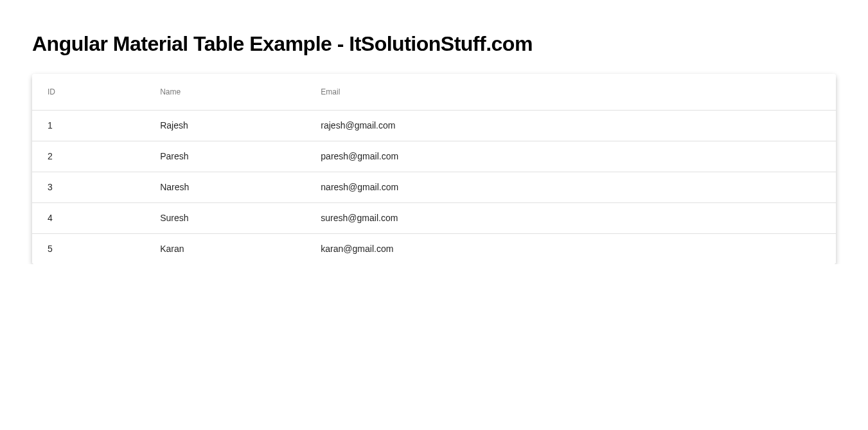 Image resolution: width=868 pixels, height=430 pixels. I want to click on cell-id: 5, so click(89, 249).